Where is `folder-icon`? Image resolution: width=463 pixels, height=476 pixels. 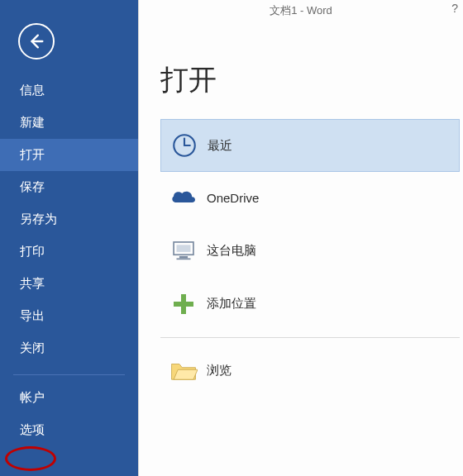 folder-icon is located at coordinates (184, 371).